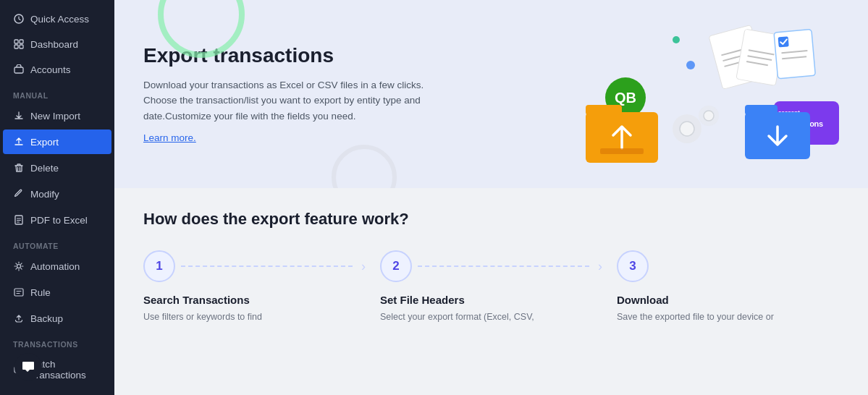 This screenshot has width=868, height=395. Describe the element at coordinates (728, 317) in the screenshot. I see `step-3-desc: Save the exported file to your device or` at that location.